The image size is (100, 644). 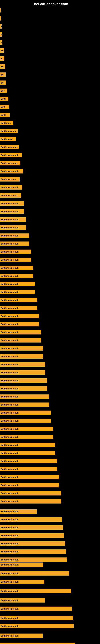 I want to click on bar-fill-13: Bott, so click(x=4, y=107).